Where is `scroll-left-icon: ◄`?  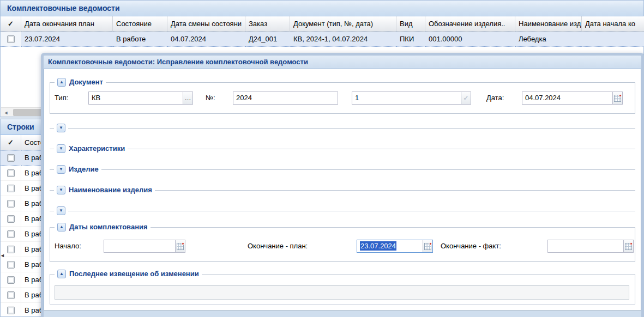 scroll-left-icon: ◄ is located at coordinates (7, 113).